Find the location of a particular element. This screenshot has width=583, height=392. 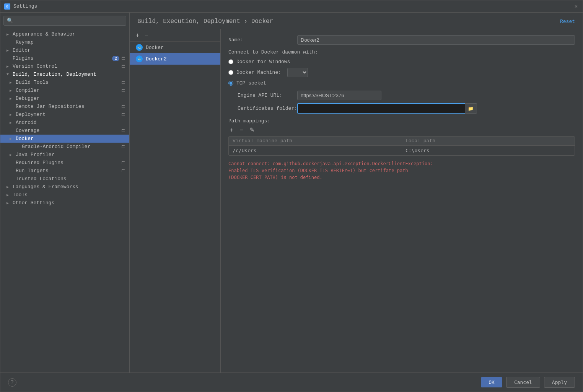

sidebar-item-android: ▶ Android is located at coordinates (65, 122).